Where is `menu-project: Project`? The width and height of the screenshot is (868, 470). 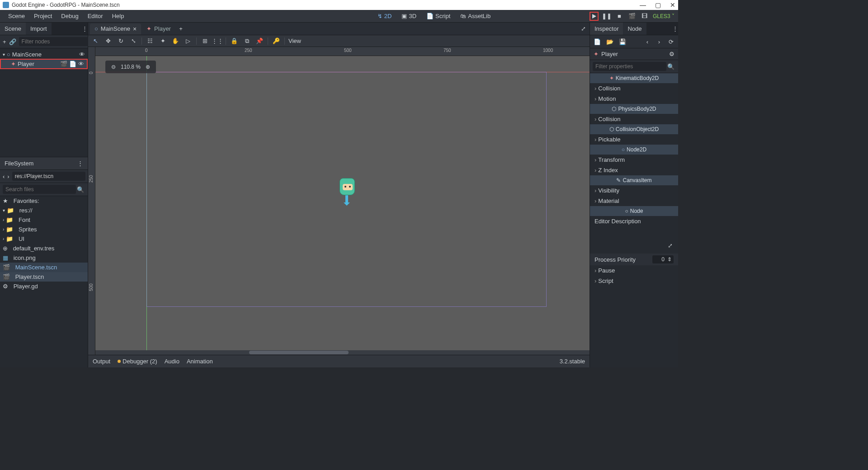 menu-project: Project is located at coordinates (43, 16).